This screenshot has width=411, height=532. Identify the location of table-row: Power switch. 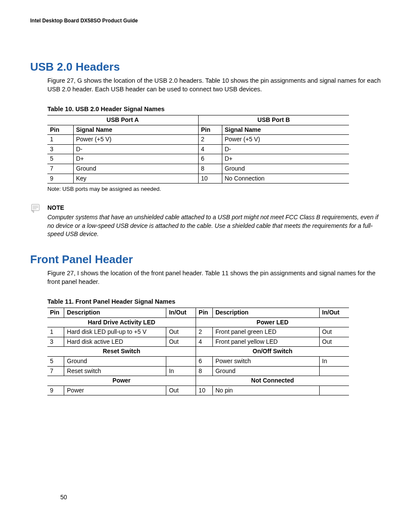
(266, 362).